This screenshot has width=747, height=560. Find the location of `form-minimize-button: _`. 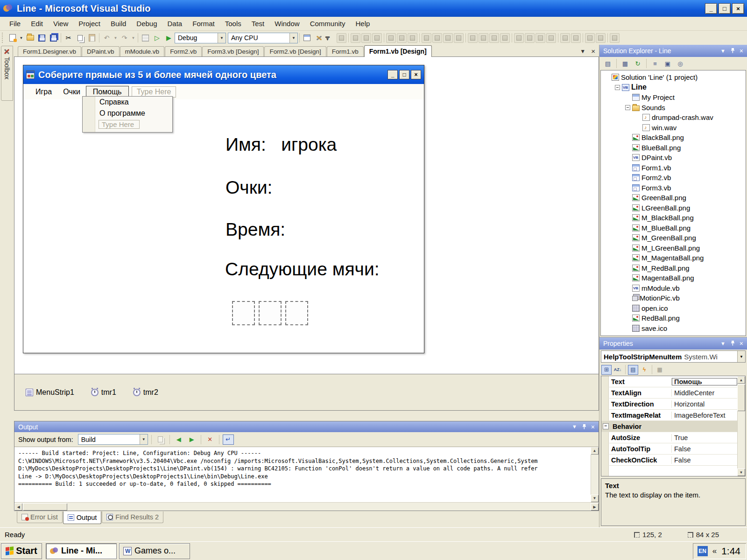

form-minimize-button: _ is located at coordinates (393, 75).